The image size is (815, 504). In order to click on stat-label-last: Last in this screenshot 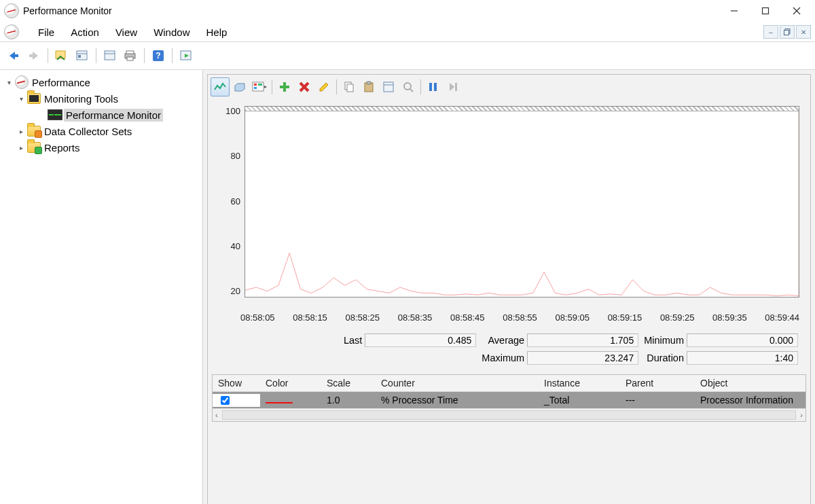, I will do `click(353, 340)`.